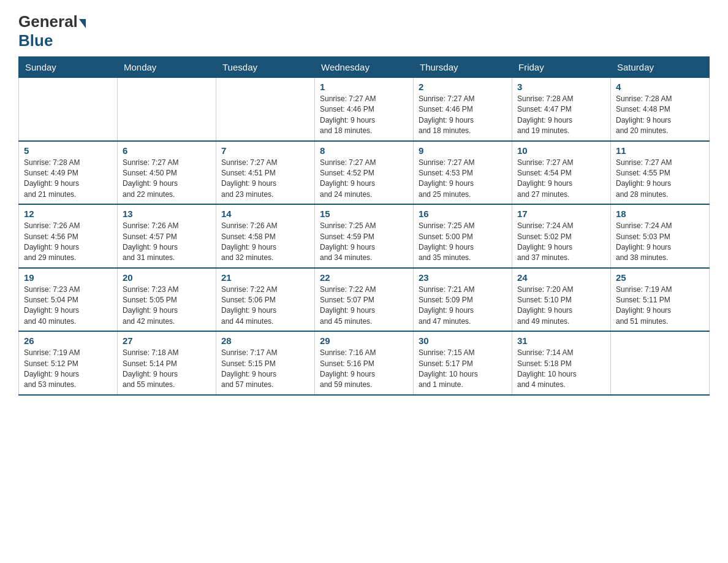  What do you see at coordinates (68, 369) in the screenshot?
I see `day-info: Sunrise: 7:19 AMSunset: 5:12 PMDaylight:…` at bounding box center [68, 369].